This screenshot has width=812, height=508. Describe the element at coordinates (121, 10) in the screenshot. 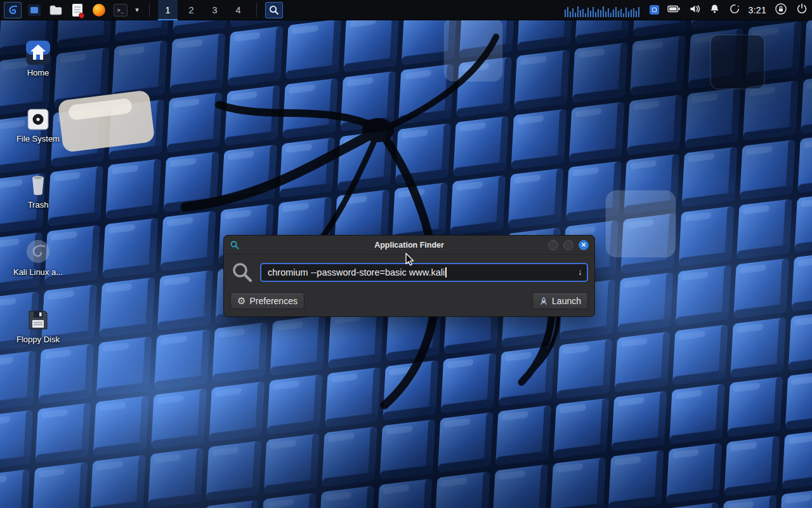

I see `terminal-icon: >_` at that location.